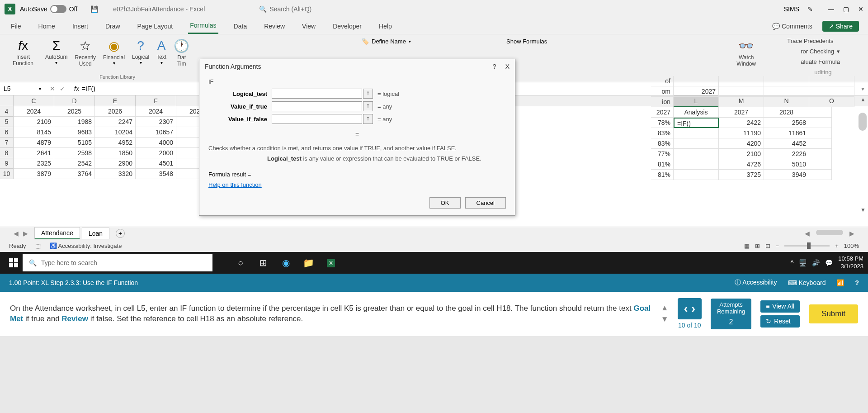 The image size is (868, 413). What do you see at coordinates (58, 9) in the screenshot?
I see `toggle-switch` at bounding box center [58, 9].